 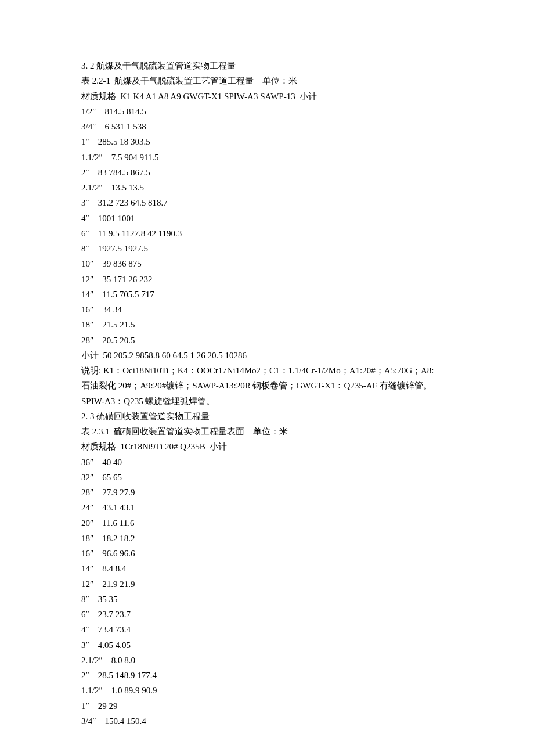 I want to click on table-row: 12″ 21.9 21.9, so click(x=267, y=584).